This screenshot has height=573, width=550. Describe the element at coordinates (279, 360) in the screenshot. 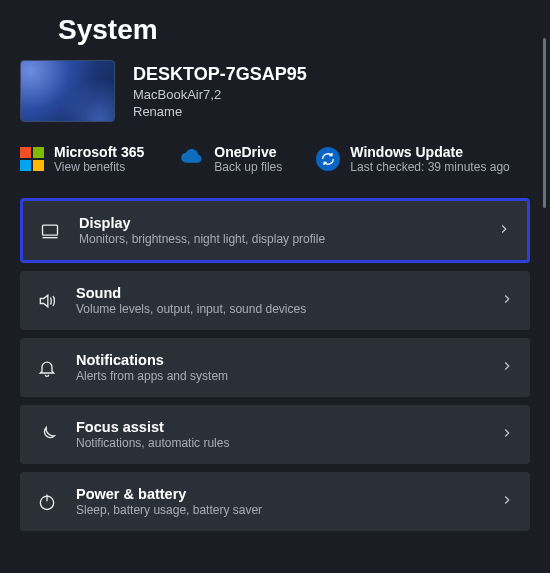

I see `item-title: Notifications` at that location.